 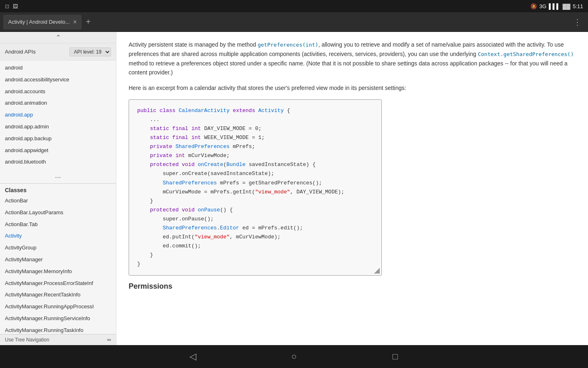 I want to click on tree-navigation-label: Use Tree Navigation, so click(x=27, y=340).